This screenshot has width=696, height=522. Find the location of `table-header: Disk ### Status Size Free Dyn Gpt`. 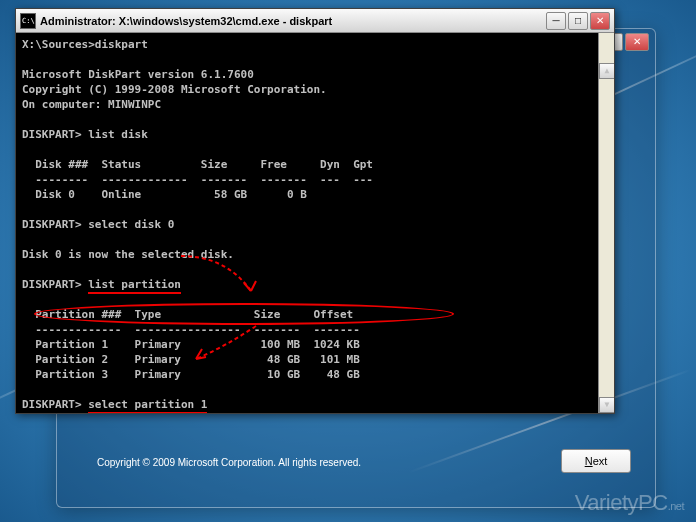

table-header: Disk ### Status Size Free Dyn Gpt is located at coordinates (198, 164).